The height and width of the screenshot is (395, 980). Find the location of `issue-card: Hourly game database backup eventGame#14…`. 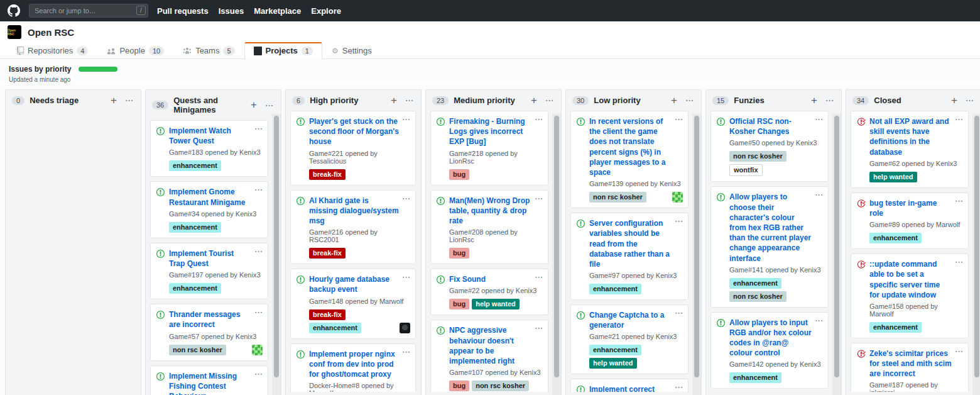

issue-card: Hourly game database backup eventGame#14… is located at coordinates (353, 303).